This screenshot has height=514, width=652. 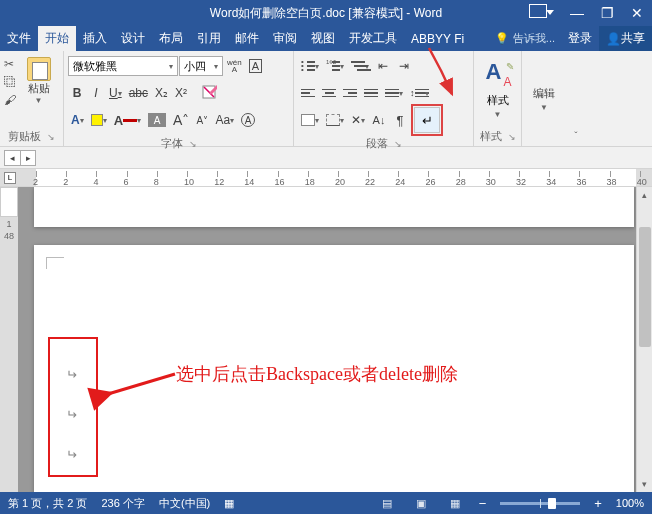 What do you see at coordinates (122, 504) in the screenshot?
I see `word-count: 236 个字` at bounding box center [122, 504].